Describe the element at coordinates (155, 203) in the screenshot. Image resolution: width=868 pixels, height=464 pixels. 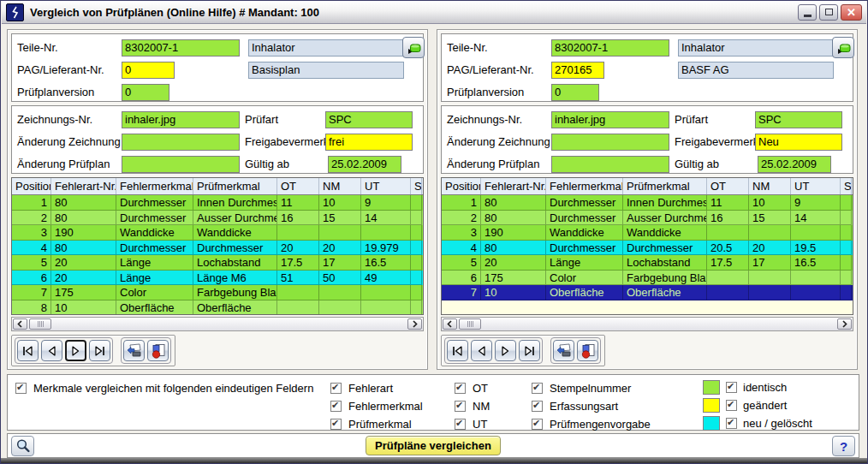
I see `table-cell: Durchmesser` at that location.